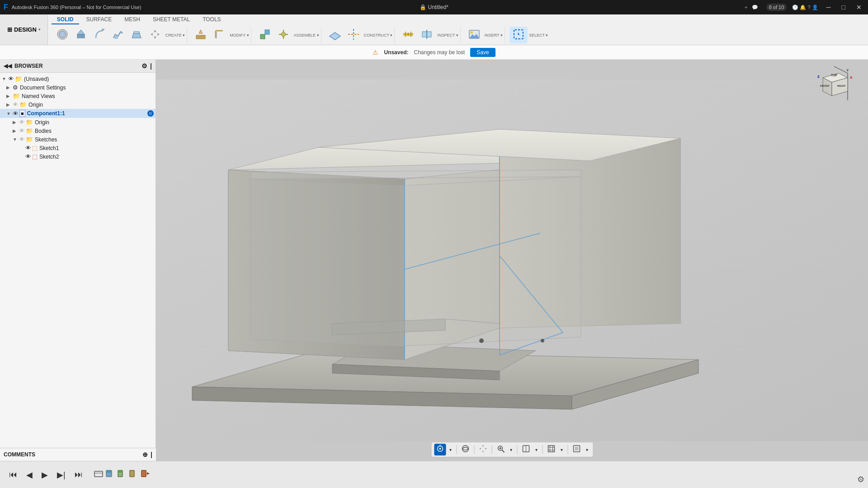  What do you see at coordinates (212, 20) in the screenshot?
I see `tab-tools: TOOLS` at bounding box center [212, 20].